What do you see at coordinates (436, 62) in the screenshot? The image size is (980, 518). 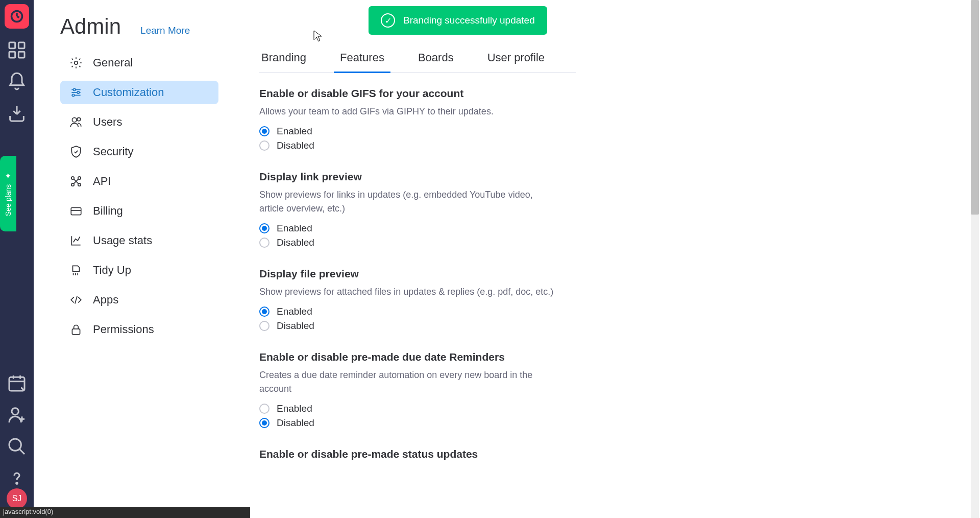 I see `tab-boards: Boards` at bounding box center [436, 62].